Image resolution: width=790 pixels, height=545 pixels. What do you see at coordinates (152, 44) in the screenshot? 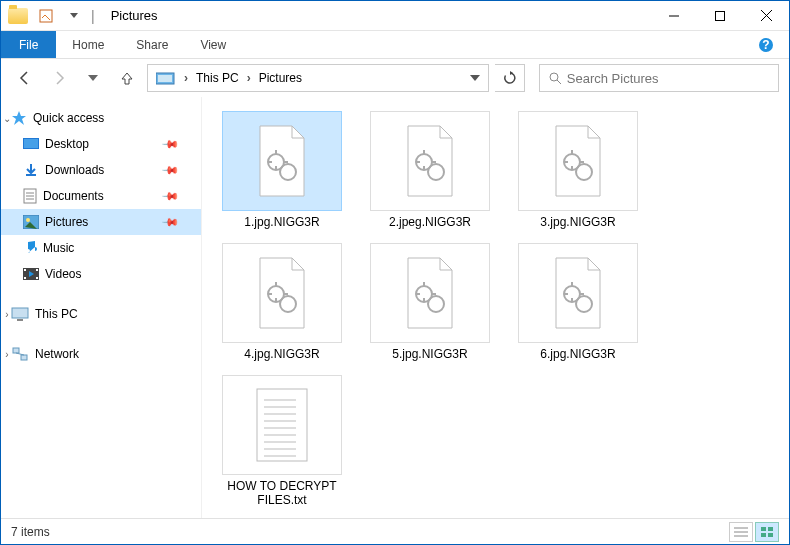
I see `tab-share: Share` at bounding box center [152, 44].